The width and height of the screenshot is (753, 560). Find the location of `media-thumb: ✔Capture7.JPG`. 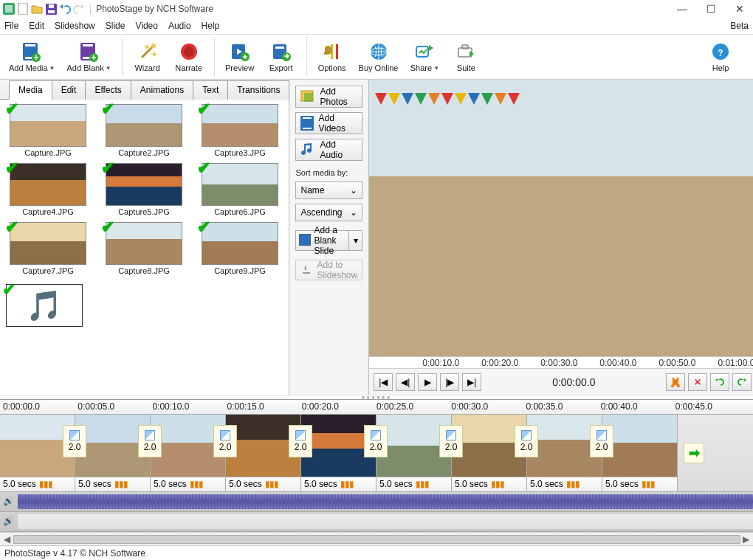

media-thumb: ✔Capture7.JPG is located at coordinates (48, 251).